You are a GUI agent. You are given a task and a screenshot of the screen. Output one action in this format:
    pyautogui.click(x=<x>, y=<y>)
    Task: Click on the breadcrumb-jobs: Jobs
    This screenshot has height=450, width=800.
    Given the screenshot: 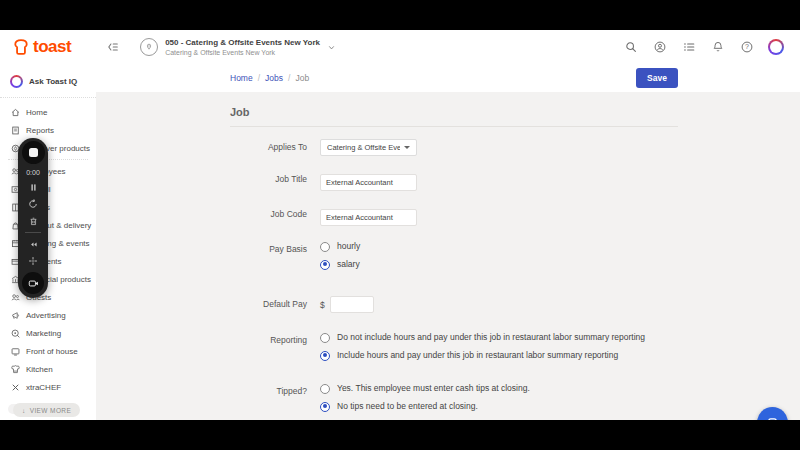 What is the action you would take?
    pyautogui.click(x=274, y=78)
    